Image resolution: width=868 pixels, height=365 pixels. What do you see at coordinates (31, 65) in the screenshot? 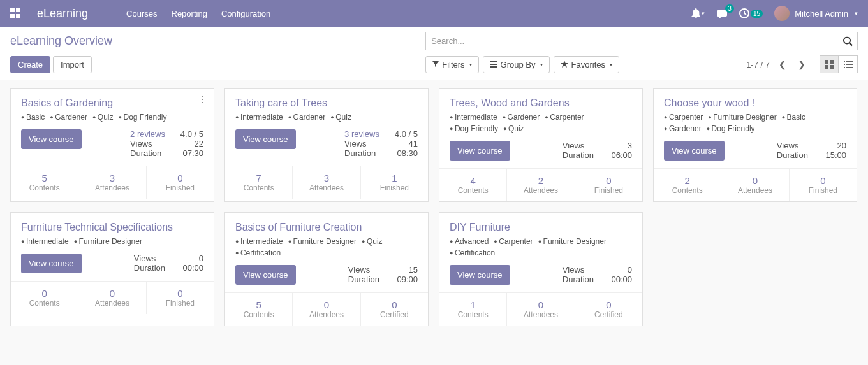
I see `create-button: Create` at bounding box center [31, 65].